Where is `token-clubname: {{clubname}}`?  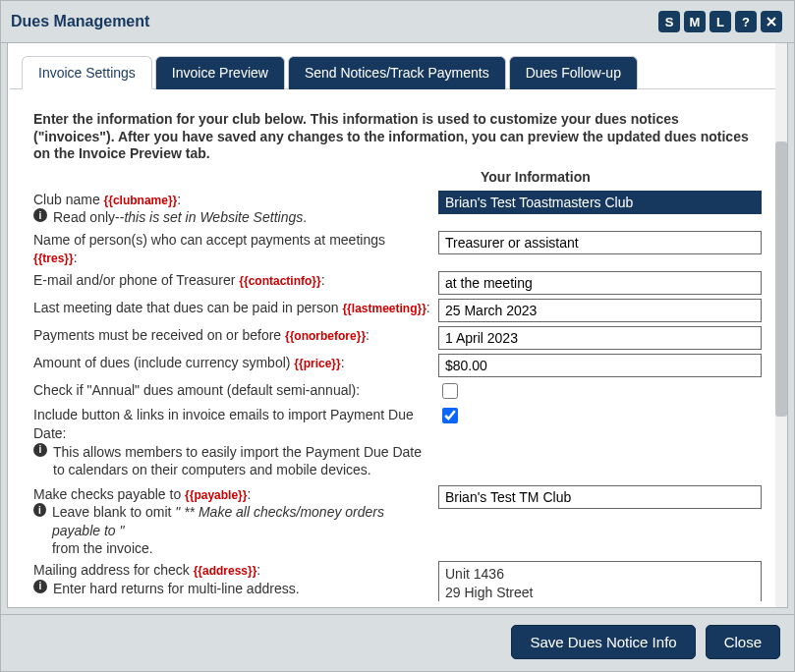 token-clubname: {{clubname}} is located at coordinates (142, 200).